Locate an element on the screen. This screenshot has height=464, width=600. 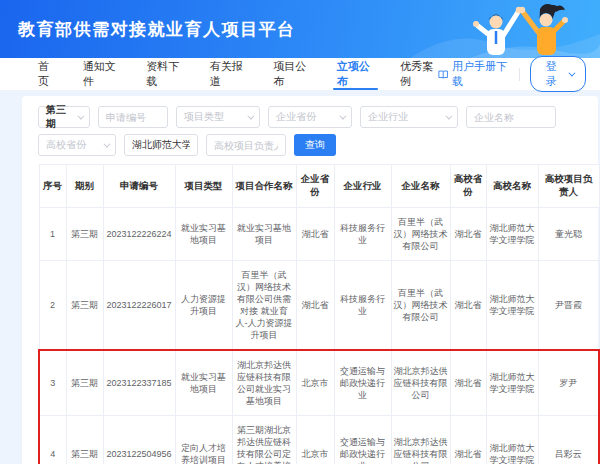
company-industry-placeholder: 企业行业 is located at coordinates (388, 117).